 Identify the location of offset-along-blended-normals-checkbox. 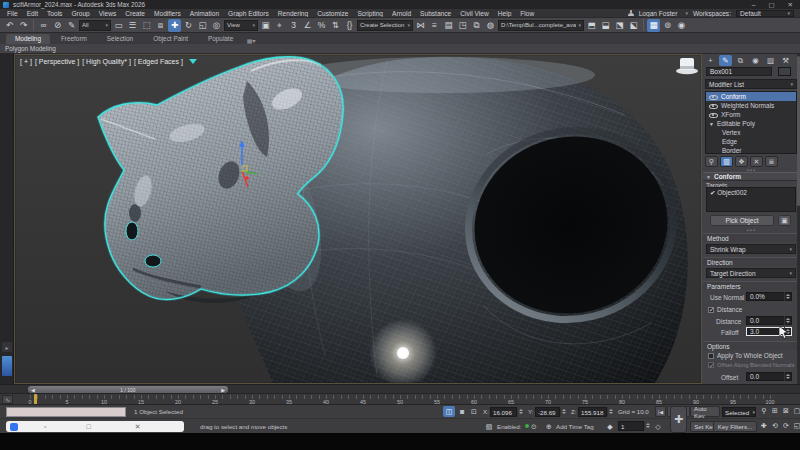
(711, 365).